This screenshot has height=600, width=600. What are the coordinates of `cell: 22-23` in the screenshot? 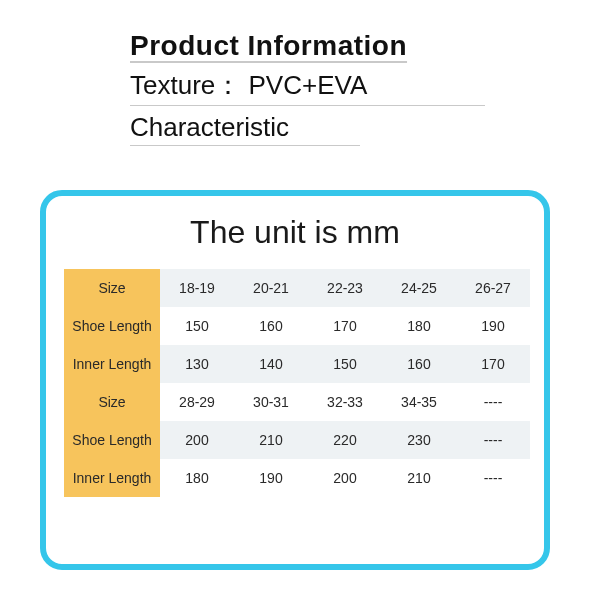 It's located at (345, 288).